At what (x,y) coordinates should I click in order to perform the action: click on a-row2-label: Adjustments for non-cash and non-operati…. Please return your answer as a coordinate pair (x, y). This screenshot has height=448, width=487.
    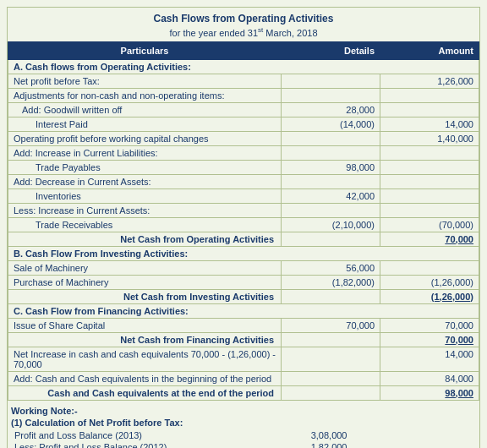
    Looking at the image, I should click on (145, 95).